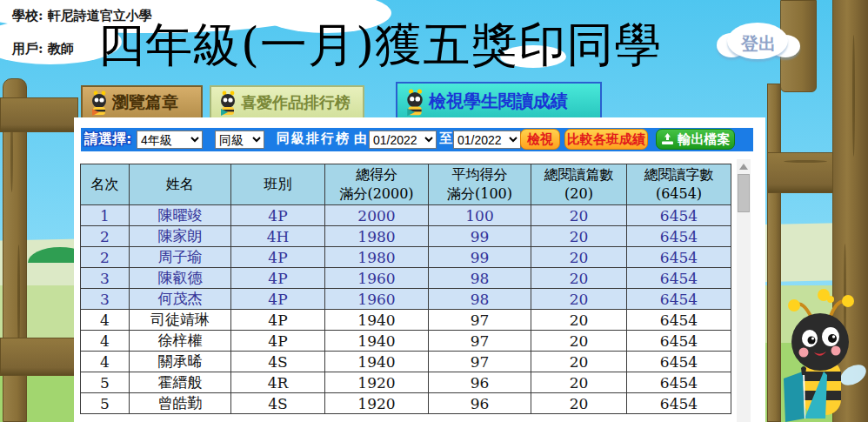  I want to click on table-cell-class_name: 4R, so click(278, 383).